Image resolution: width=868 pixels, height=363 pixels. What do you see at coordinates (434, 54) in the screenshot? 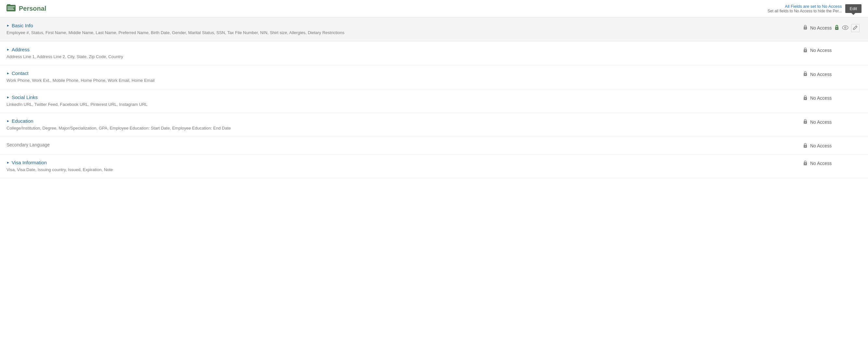
I see `section-row-address: ► Address Address Line 1, Address Line 2…` at bounding box center [434, 54].